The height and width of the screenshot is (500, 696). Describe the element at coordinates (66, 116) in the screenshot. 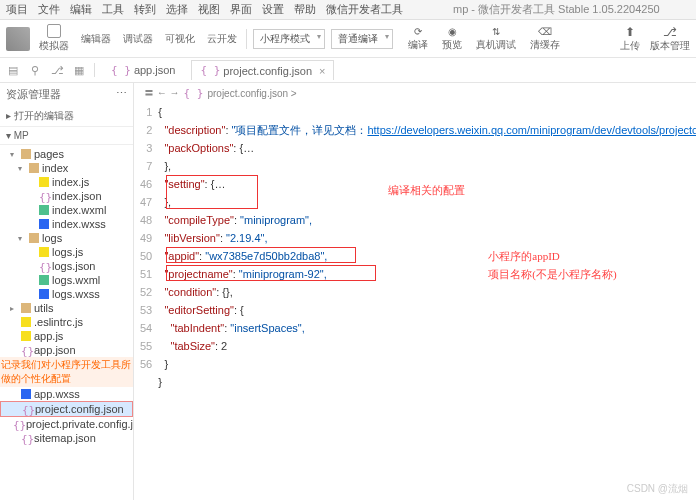

I see `open-editors-section: ▸ 打开的编辑器` at that location.